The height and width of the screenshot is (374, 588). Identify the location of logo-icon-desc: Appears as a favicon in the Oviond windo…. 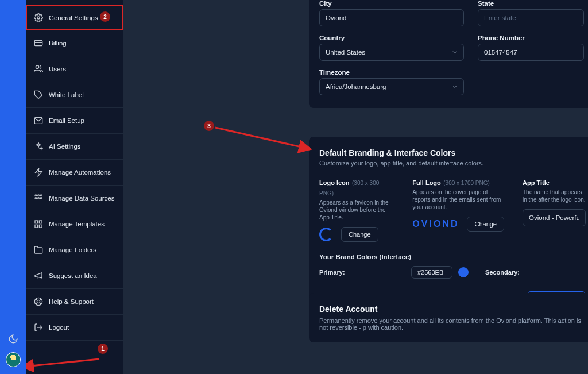
(357, 210).